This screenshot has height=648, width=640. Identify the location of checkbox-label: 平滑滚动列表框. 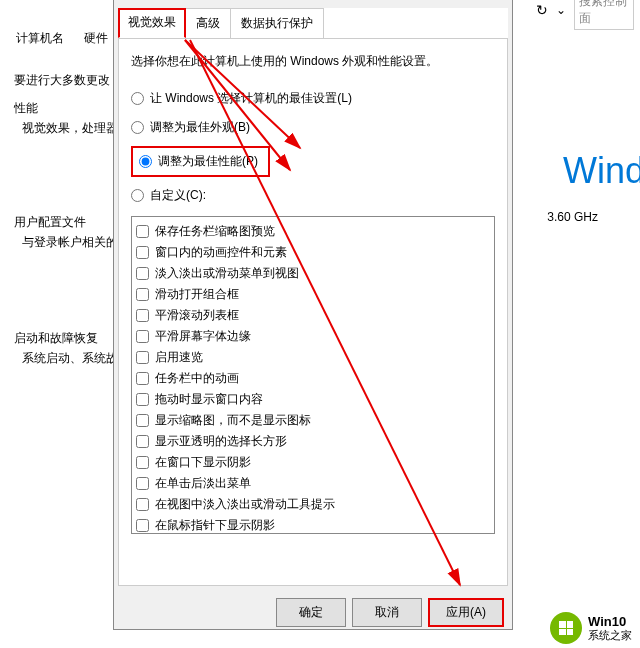
(197, 316).